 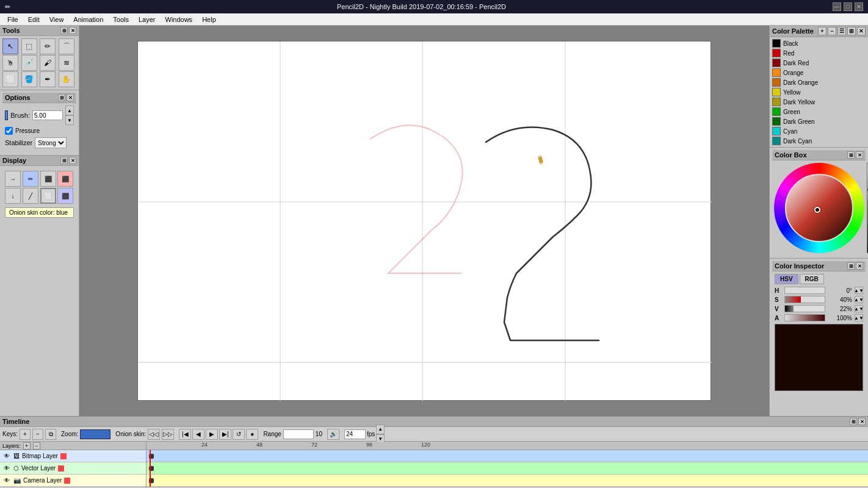 What do you see at coordinates (67, 46) in the screenshot?
I see `tool-polyline: ⌒` at bounding box center [67, 46].